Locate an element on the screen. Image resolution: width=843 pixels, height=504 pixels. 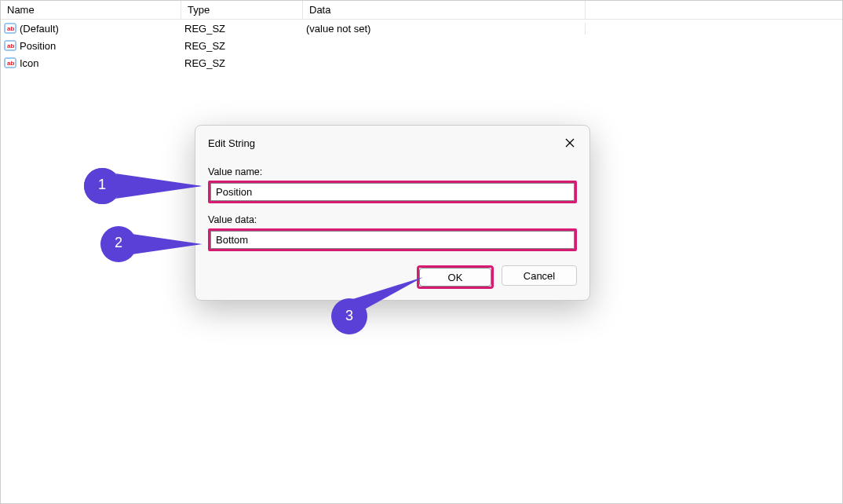
cancel-button: Cancel is located at coordinates (539, 276).